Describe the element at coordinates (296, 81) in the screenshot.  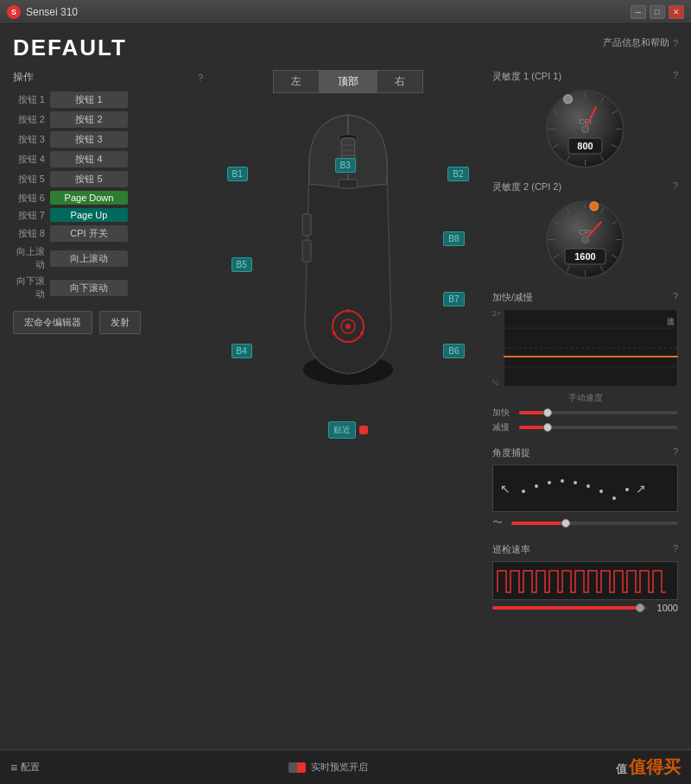
I see `tab-left: 左` at that location.